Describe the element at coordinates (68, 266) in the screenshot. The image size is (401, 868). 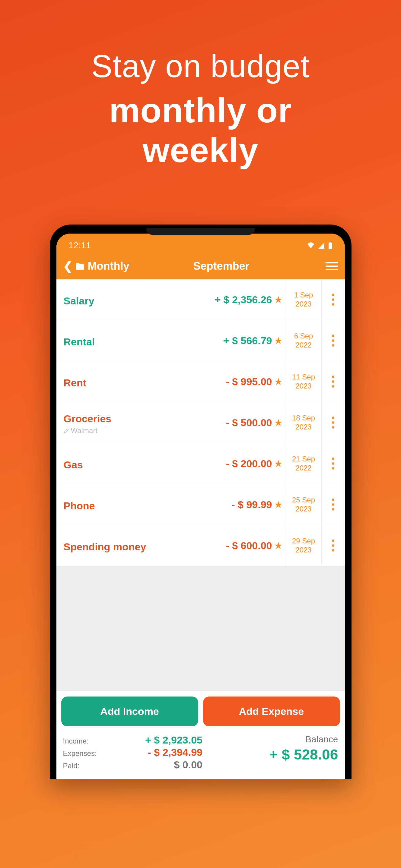
I see `chevron-left-icon: ❮` at that location.